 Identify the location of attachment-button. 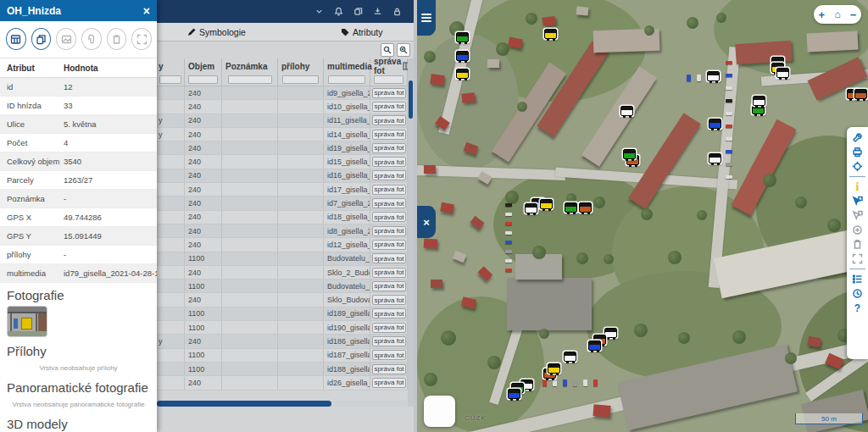
(92, 39).